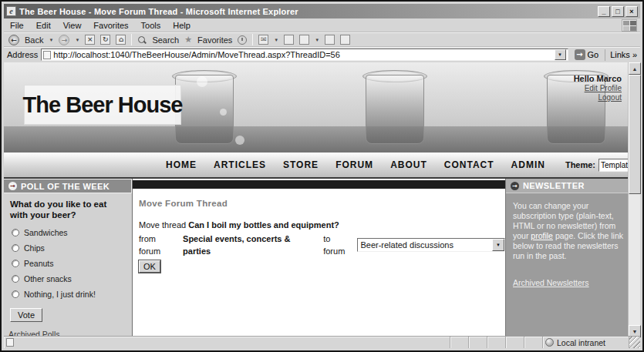  Describe the element at coordinates (159, 245) in the screenshot. I see `from-prefix: from forum` at that location.